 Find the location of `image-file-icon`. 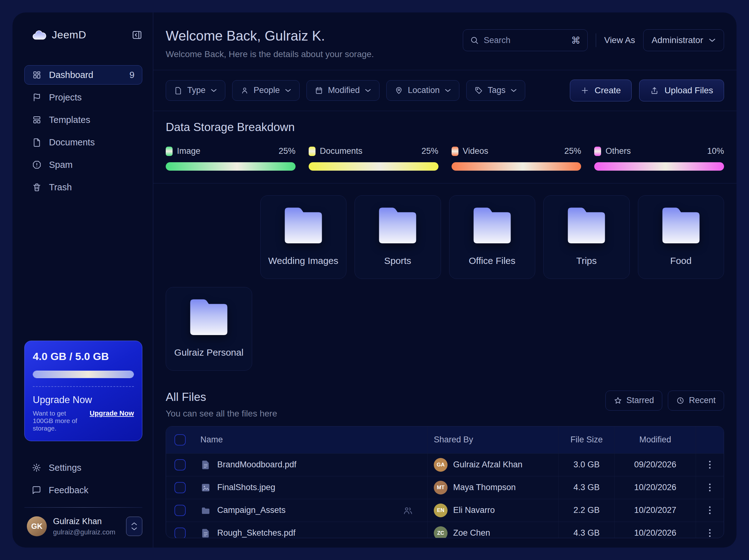

image-file-icon is located at coordinates (206, 488).